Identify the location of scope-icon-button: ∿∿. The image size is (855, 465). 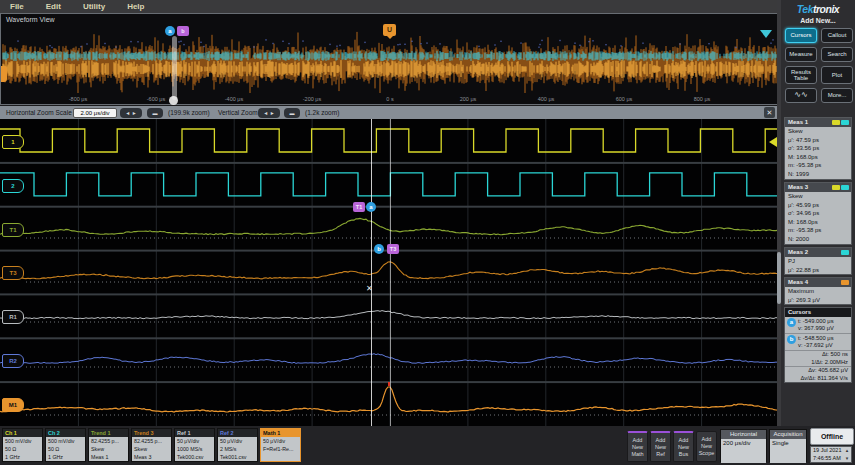
(801, 96).